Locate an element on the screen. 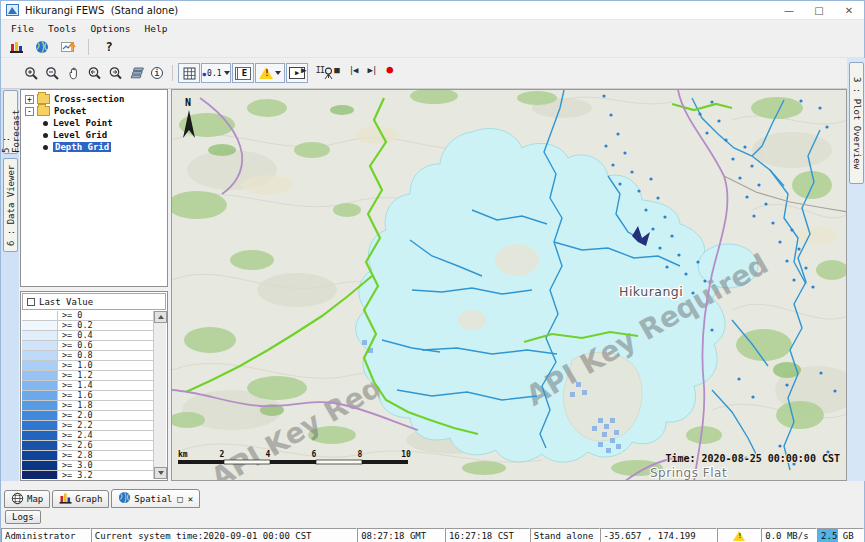  tree-item-pocket: -Pocket is located at coordinates (94, 111).